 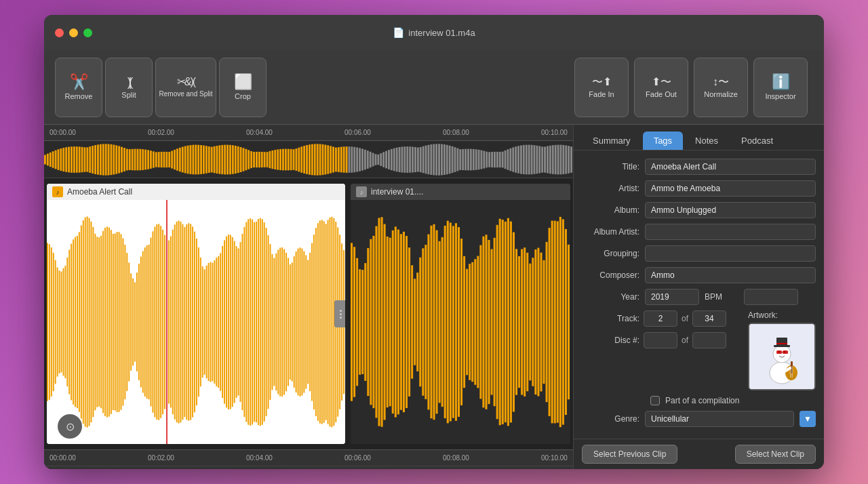 I want to click on crop-button: ⬜ Crop, so click(x=243, y=87).